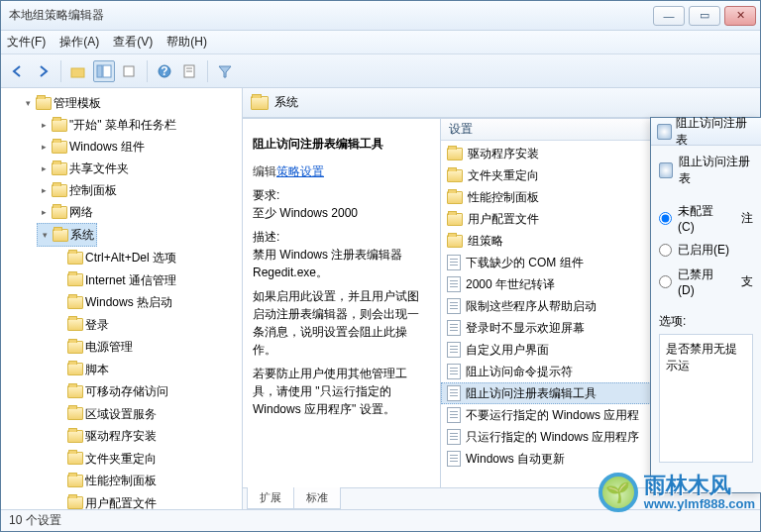 The width and height of the screenshot is (761, 532). What do you see at coordinates (164, 71) in the screenshot?
I see `help-icon: ?` at bounding box center [164, 71].